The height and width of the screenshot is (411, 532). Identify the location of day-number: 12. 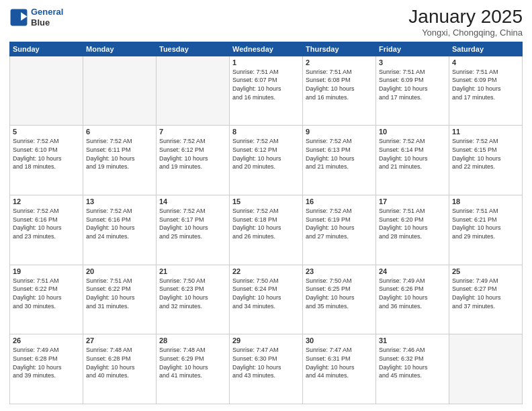
(46, 201).